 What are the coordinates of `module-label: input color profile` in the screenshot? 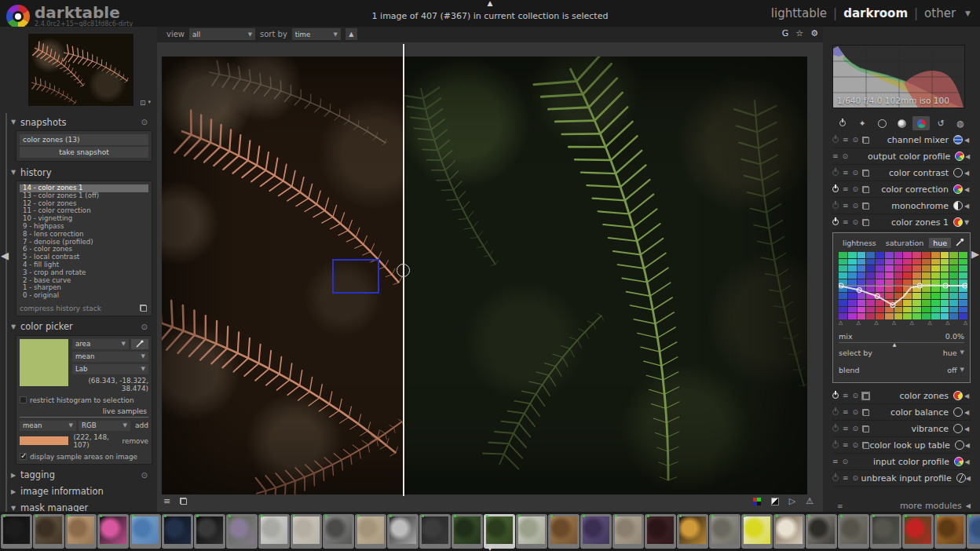 It's located at (914, 462).